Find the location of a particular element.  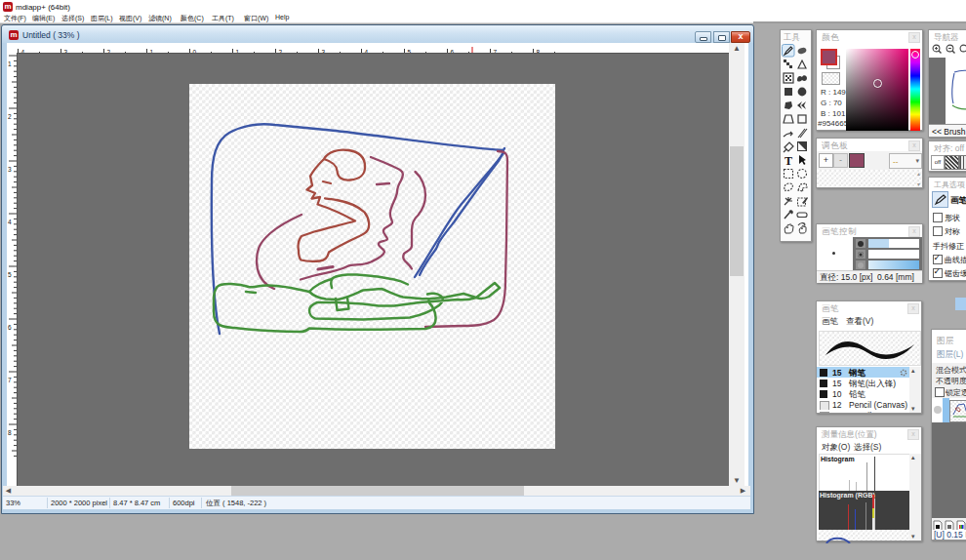

svg-text: 2 is located at coordinates (10, 117).